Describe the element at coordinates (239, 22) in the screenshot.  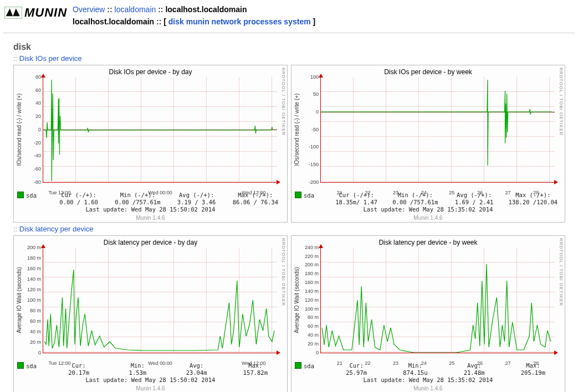
I see `bc-cats: disk munin network processes system` at that location.